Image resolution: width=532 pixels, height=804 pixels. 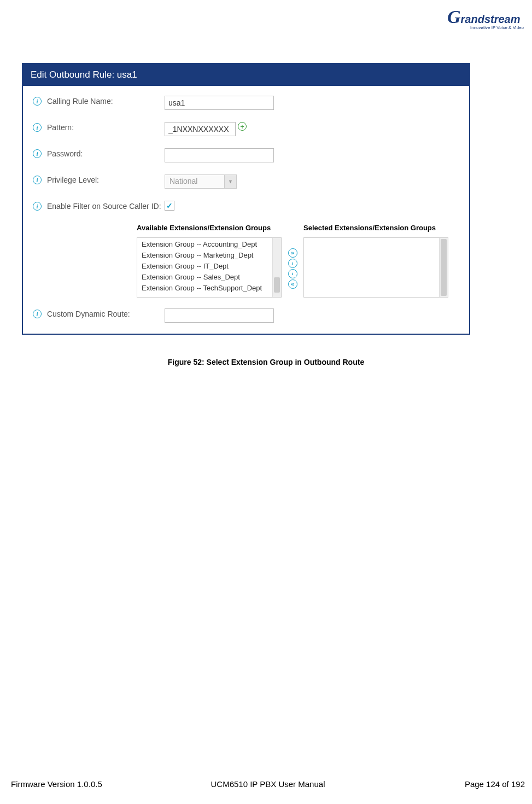 I want to click on row-privilege-level: i Privilege Level: National ▼, so click(x=246, y=182).